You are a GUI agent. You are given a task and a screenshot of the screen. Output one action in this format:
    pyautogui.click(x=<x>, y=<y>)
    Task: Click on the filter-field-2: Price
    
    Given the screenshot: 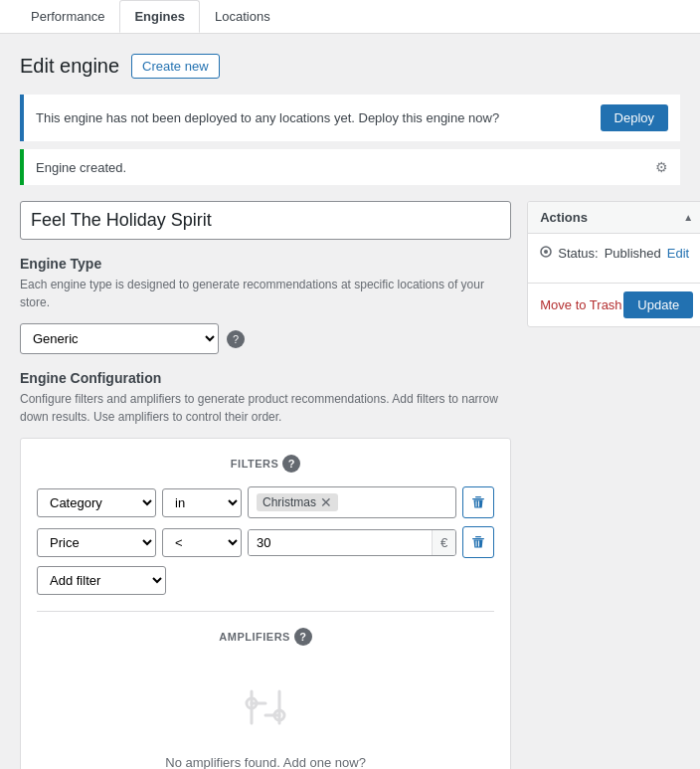 What is the action you would take?
    pyautogui.click(x=96, y=543)
    